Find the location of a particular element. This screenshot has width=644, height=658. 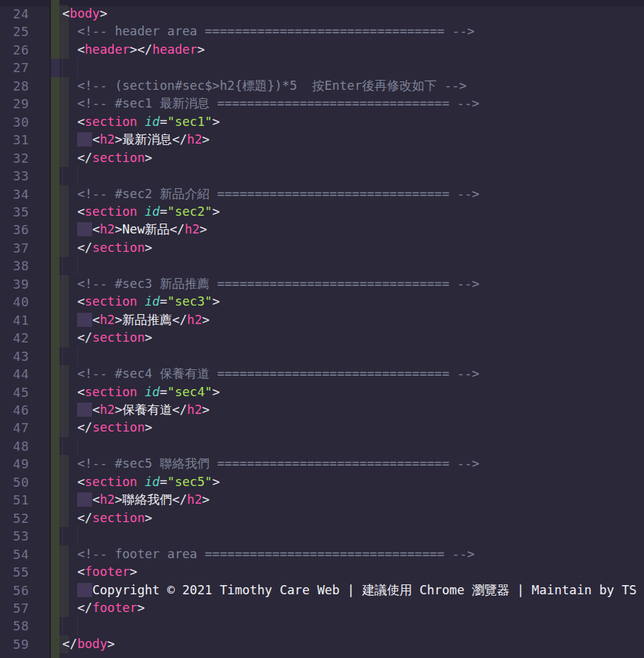

line-number: 50 is located at coordinates (14, 483).